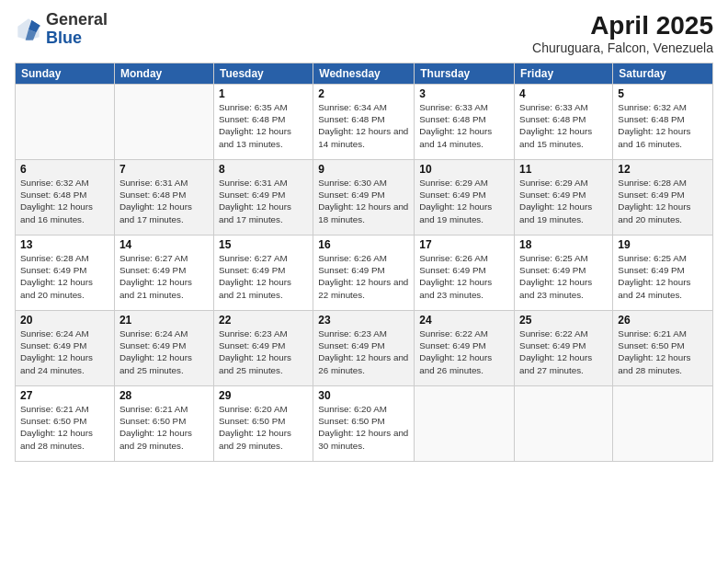 This screenshot has width=728, height=563. What do you see at coordinates (563, 94) in the screenshot?
I see `day-number: 4` at bounding box center [563, 94].